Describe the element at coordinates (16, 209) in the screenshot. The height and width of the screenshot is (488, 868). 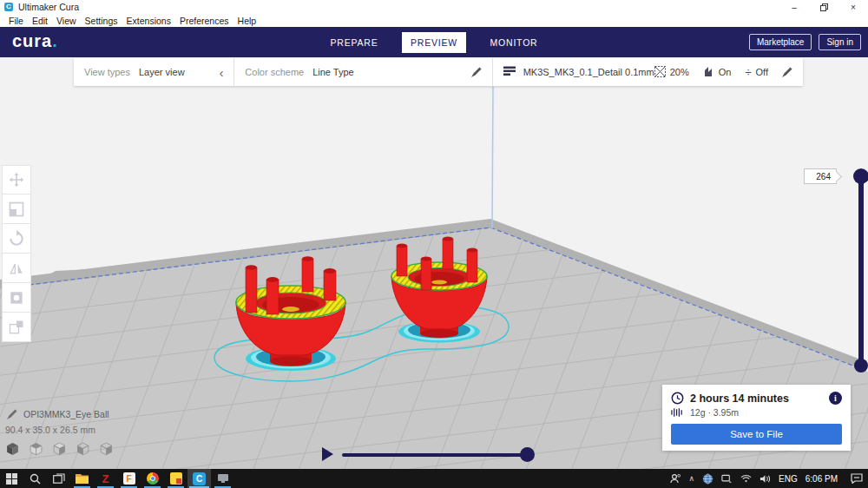
I see `scale-tool-button` at that location.